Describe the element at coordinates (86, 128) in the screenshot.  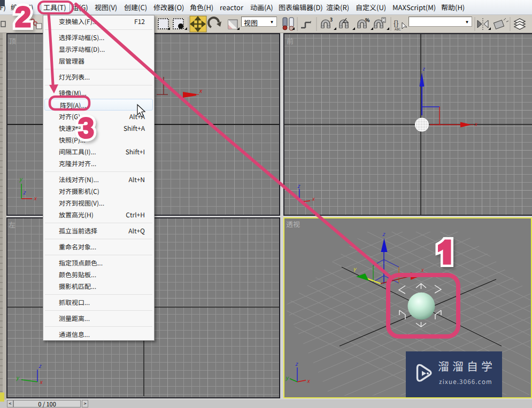
I see `svg-text: 3` at that location.